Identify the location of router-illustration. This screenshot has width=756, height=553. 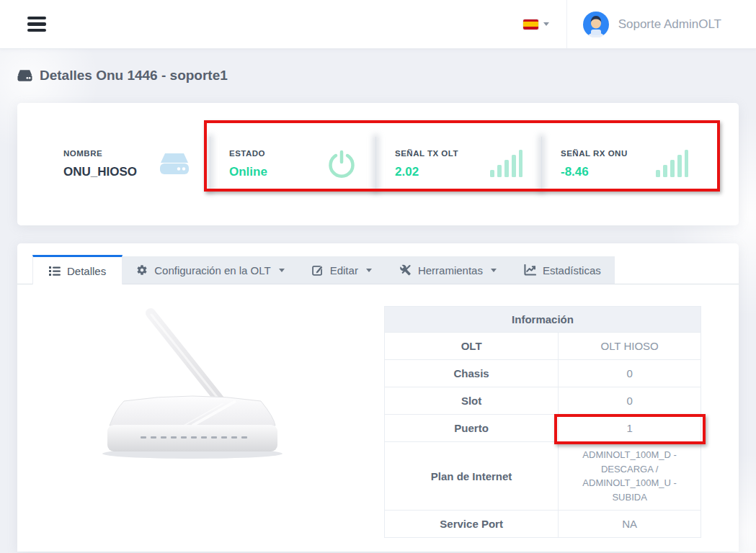
(192, 383).